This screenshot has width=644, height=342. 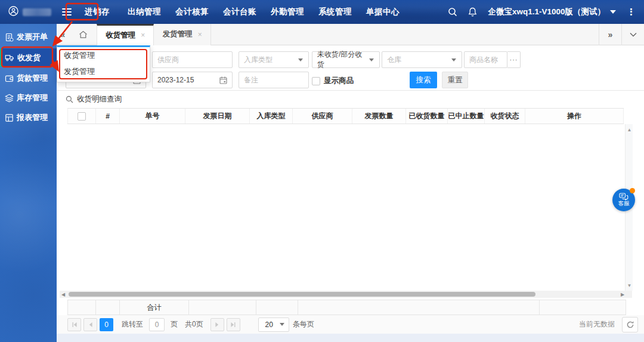 What do you see at coordinates (632, 191) in the screenshot?
I see `notification-dot` at bounding box center [632, 191].